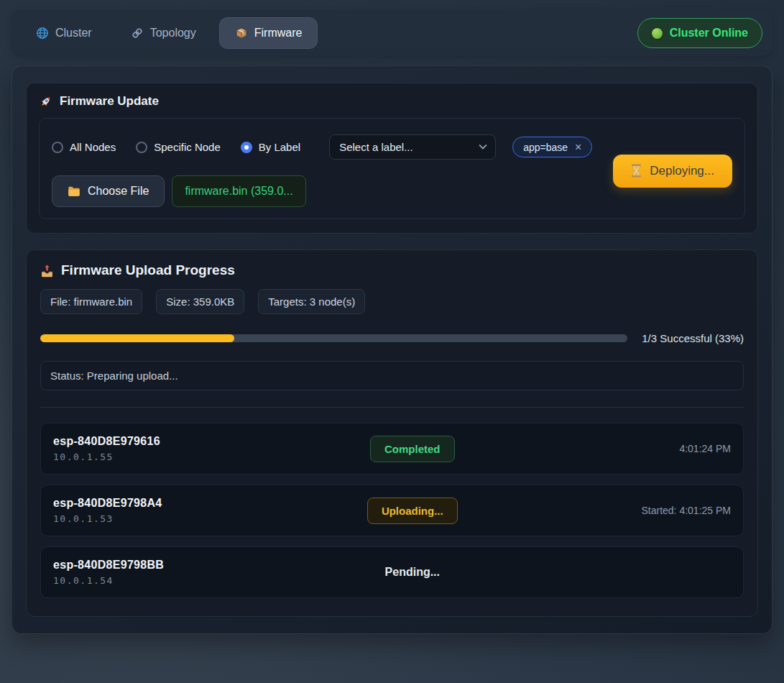 Image resolution: width=784 pixels, height=683 pixels. I want to click on meta-file: File: firmware.bin, so click(91, 302).